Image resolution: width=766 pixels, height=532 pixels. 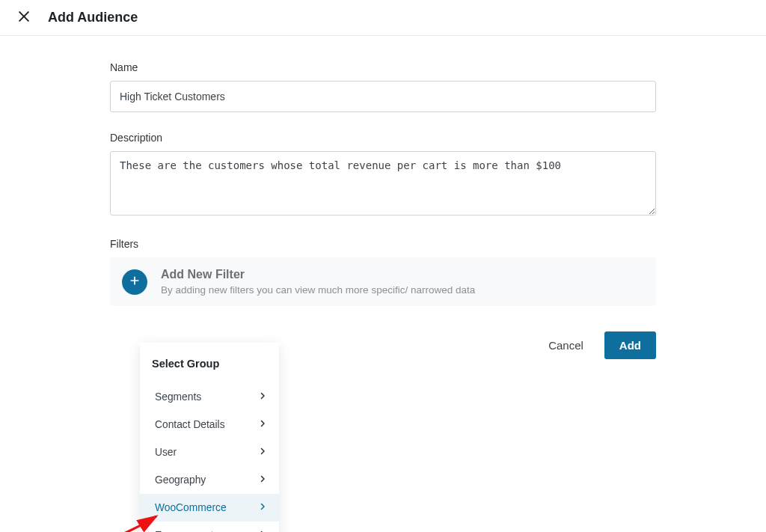 I want to click on plus-icon, so click(x=135, y=282).